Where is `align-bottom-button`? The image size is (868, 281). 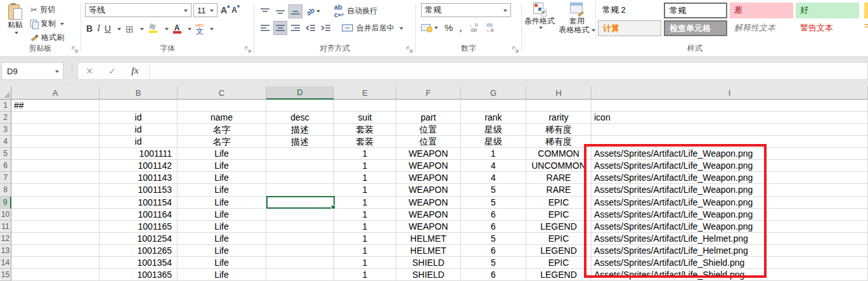
align-bottom-button is located at coordinates (295, 11).